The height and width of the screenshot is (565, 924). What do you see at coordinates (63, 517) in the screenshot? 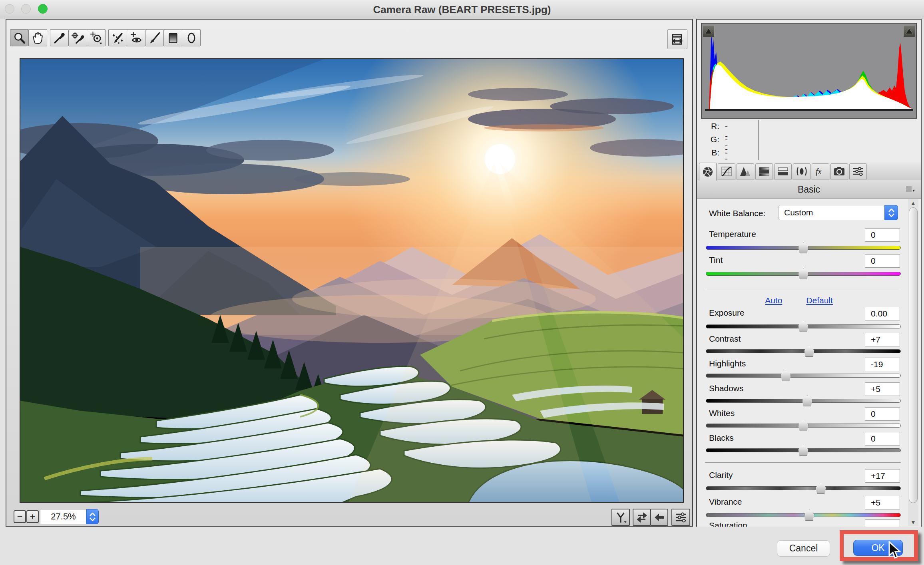
I see `zoom-level-field: 27.5%` at bounding box center [63, 517].